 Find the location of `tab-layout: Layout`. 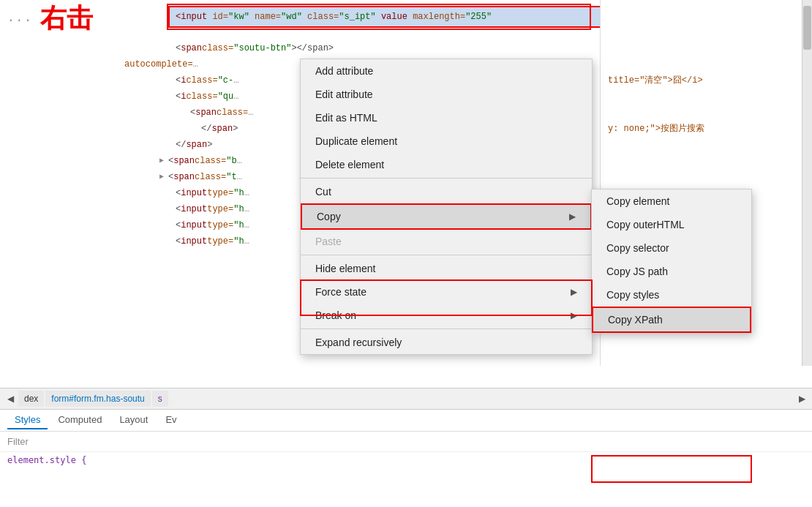

tab-layout: Layout is located at coordinates (133, 420).